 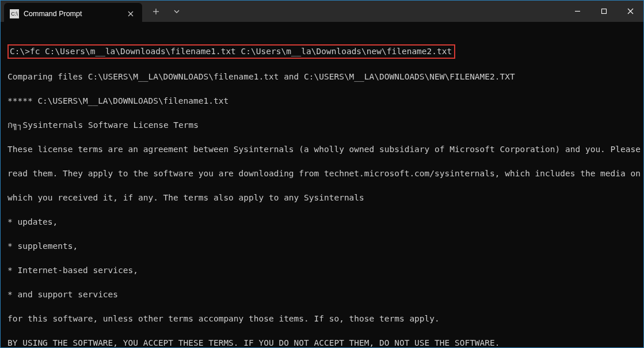 What do you see at coordinates (577, 12) in the screenshot?
I see `minimize-button` at bounding box center [577, 12].